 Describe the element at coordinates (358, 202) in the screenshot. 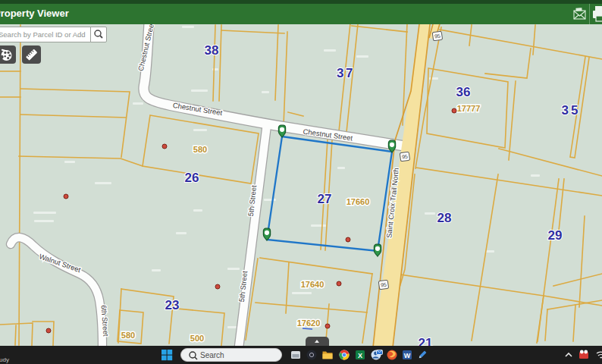

I see `svg-text: 17660` at that location.